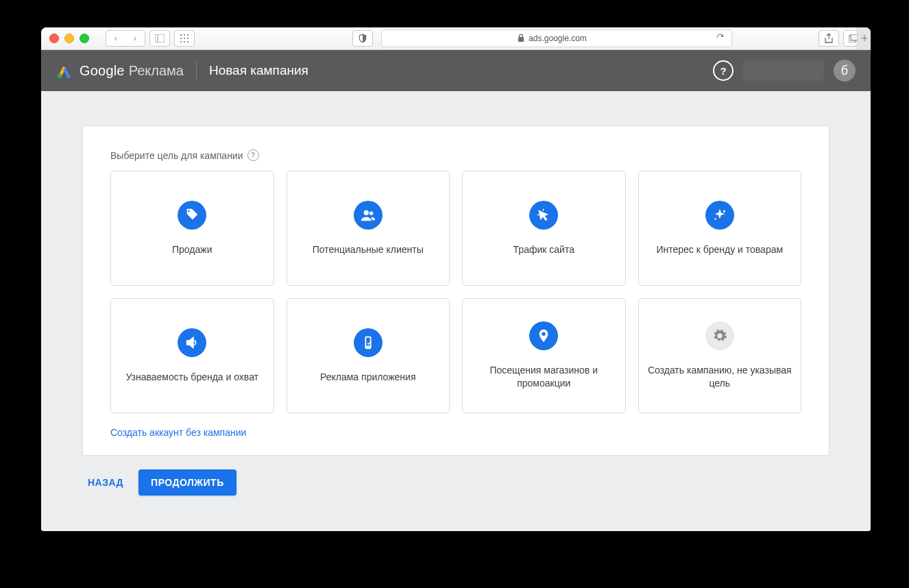 The image size is (909, 588). I want to click on goal-label: Трафик сайта, so click(544, 249).